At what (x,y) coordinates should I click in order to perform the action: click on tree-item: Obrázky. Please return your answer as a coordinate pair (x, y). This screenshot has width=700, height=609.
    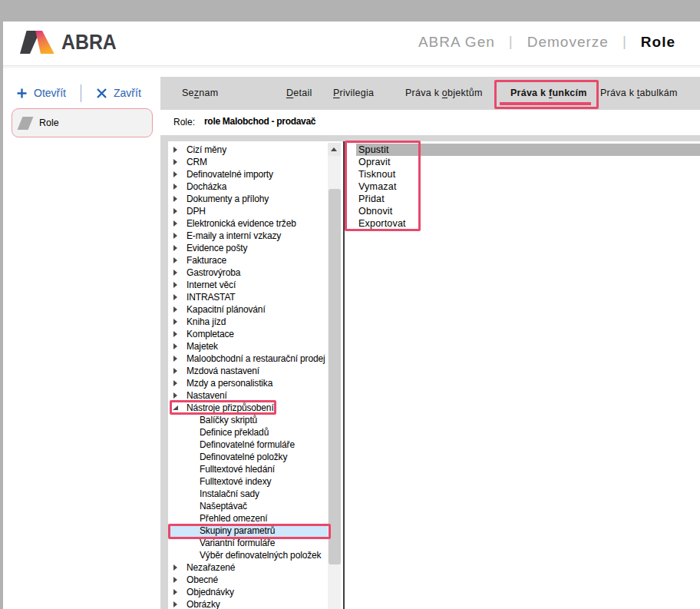
    Looking at the image, I should click on (248, 604).